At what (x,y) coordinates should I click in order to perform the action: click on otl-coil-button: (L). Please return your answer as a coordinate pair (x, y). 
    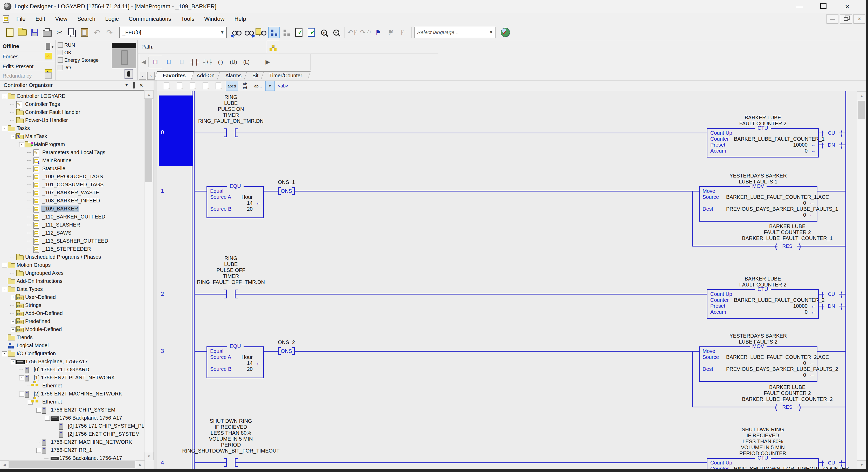
    Looking at the image, I should click on (247, 62).